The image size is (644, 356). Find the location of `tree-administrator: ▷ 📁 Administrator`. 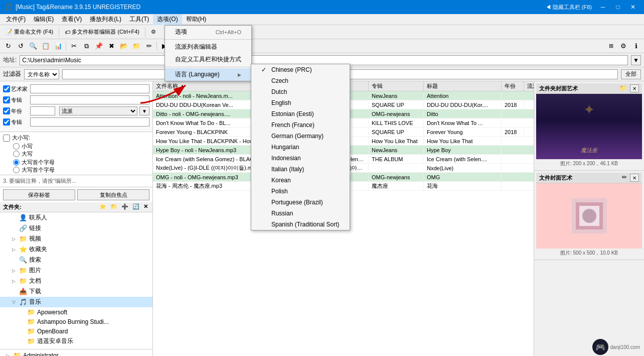

tree-administrator: ▷ 📁 Administrator is located at coordinates (76, 353).